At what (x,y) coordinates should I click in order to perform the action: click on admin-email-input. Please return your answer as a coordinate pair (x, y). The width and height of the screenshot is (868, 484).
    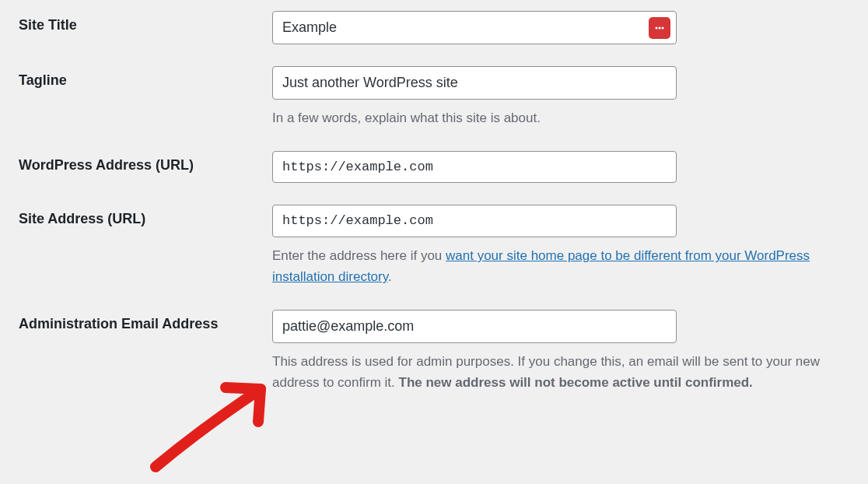
    Looking at the image, I should click on (474, 327).